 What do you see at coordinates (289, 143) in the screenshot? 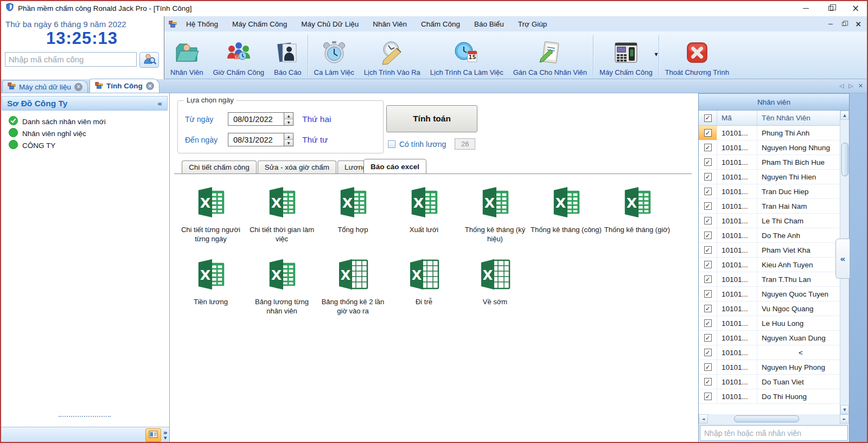
I see `spin-down-icon: ▼` at bounding box center [289, 143].